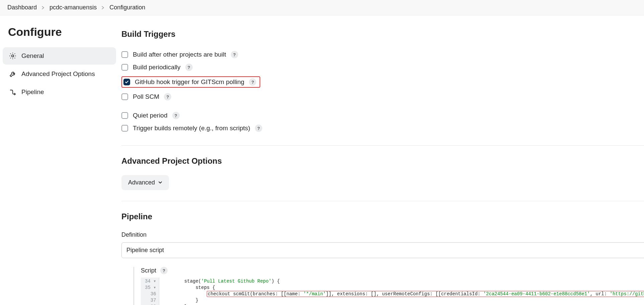  What do you see at coordinates (383, 161) in the screenshot?
I see `section-advanced-title: Advanced Project Options` at bounding box center [383, 161].